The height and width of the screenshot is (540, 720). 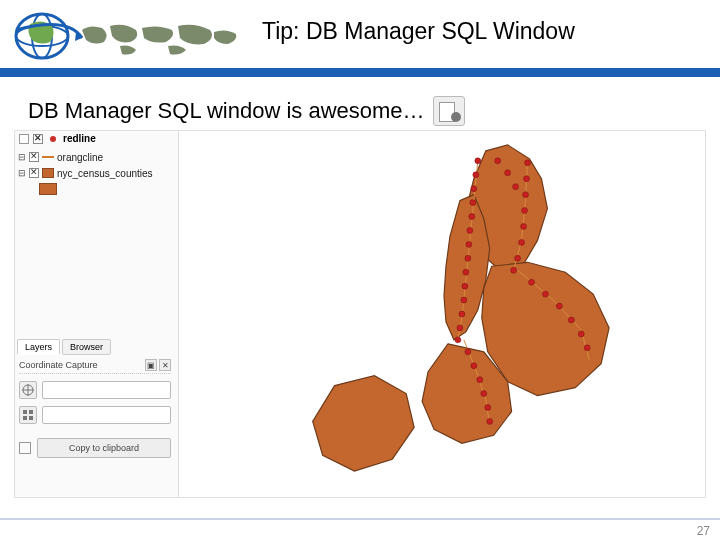 What do you see at coordinates (95, 448) in the screenshot?
I see `copy-row: Copy to clipboard` at bounding box center [95, 448].